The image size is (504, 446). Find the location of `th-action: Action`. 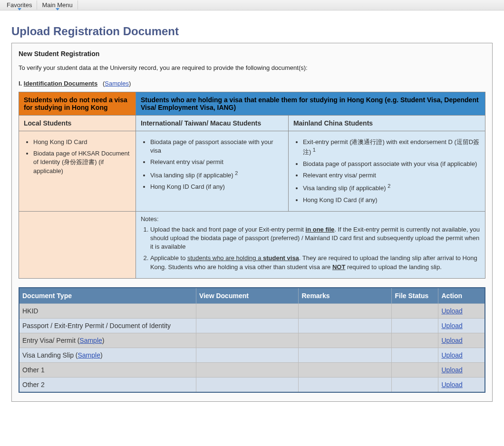

th-action: Action is located at coordinates (462, 296).